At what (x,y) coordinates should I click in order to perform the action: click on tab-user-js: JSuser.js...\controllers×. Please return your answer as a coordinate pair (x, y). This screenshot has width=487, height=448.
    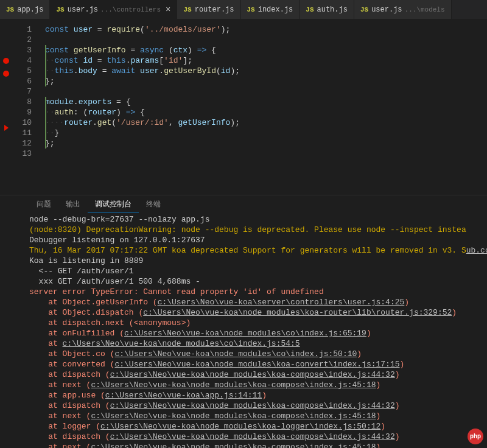
    Looking at the image, I should click on (113, 10).